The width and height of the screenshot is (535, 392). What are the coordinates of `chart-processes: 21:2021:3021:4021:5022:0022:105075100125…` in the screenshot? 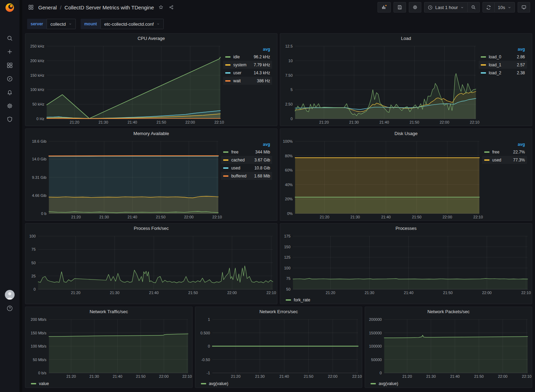 It's located at (406, 264).